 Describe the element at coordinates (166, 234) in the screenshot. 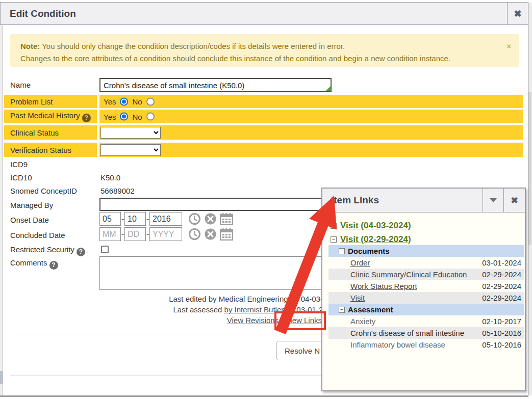

I see `concluded-year-input` at that location.